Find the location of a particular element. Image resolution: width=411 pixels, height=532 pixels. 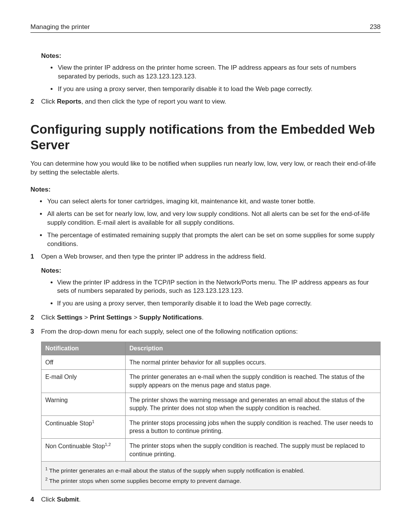

notif-desc: The printer stops when the supply condit… is located at coordinates (253, 450).